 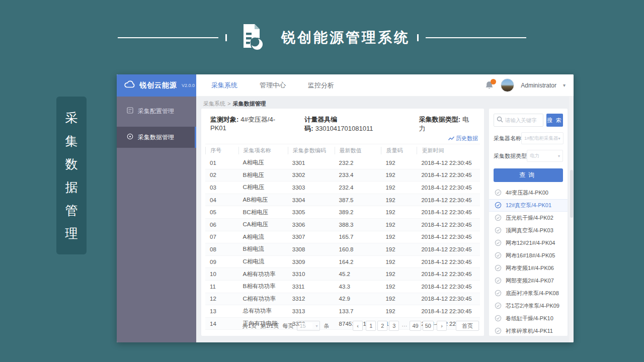 What do you see at coordinates (343, 188) in the screenshot?
I see `table-row: 03C相电压3303232.41922018-4-12 22:30:45` at bounding box center [343, 188].